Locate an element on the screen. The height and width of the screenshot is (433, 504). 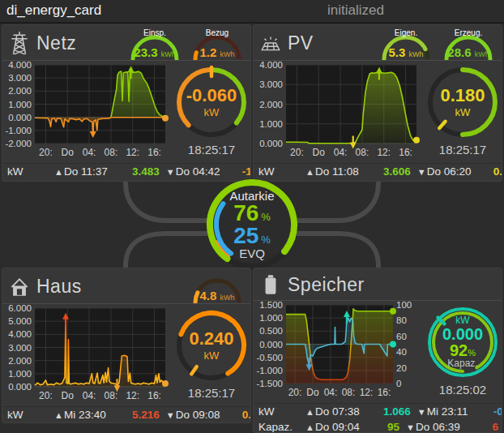
haus-timestamp: 18:25:17 is located at coordinates (211, 392).